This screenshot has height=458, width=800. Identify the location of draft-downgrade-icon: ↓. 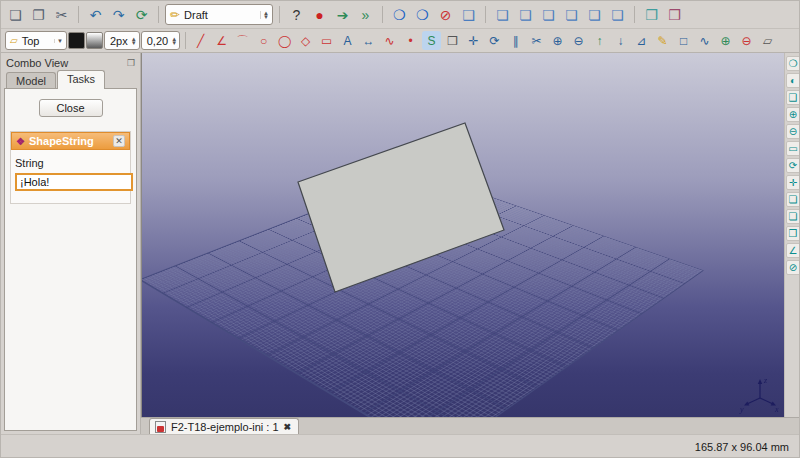
(620, 40).